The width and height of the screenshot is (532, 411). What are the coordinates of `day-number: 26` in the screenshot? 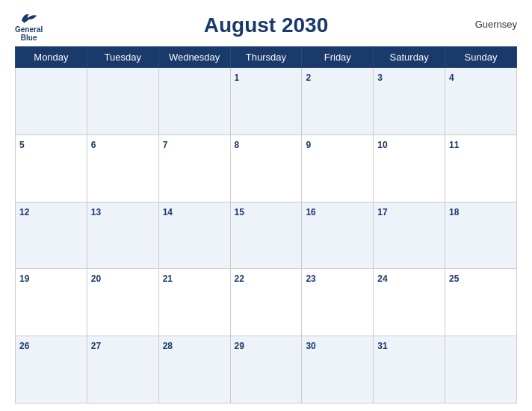 It's located at (24, 346).